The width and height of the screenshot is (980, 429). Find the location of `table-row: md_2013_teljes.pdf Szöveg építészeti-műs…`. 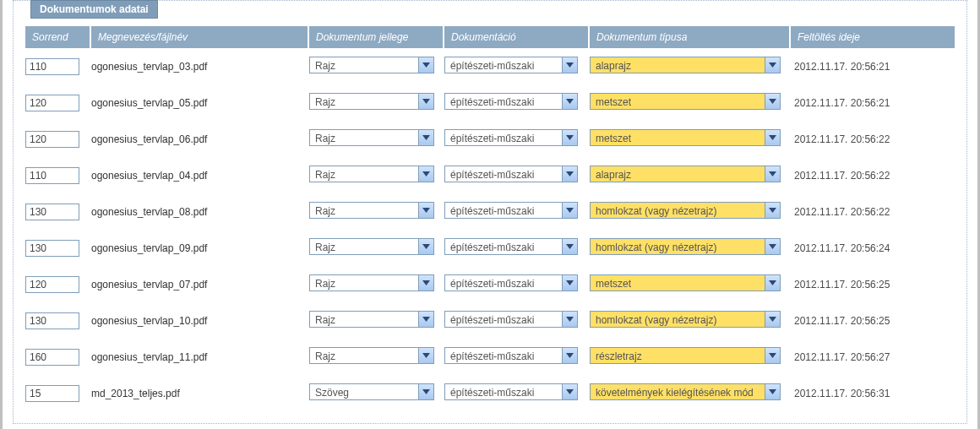

table-row: md_2013_teljes.pdf Szöveg építészeti-műs… is located at coordinates (490, 394).